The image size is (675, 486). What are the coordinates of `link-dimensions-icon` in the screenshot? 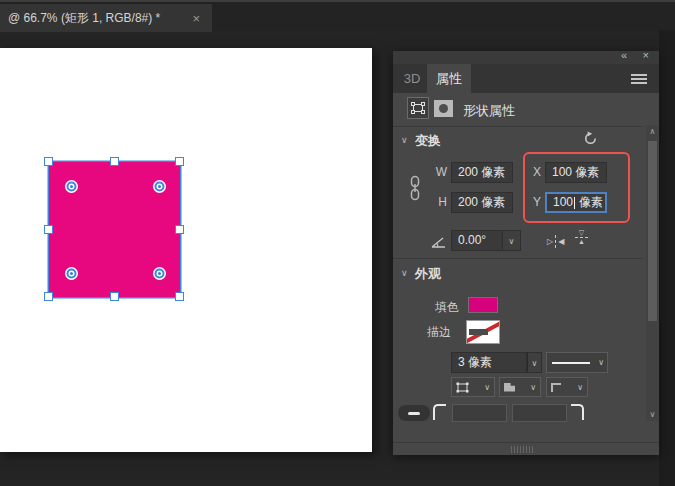 It's located at (415, 190).